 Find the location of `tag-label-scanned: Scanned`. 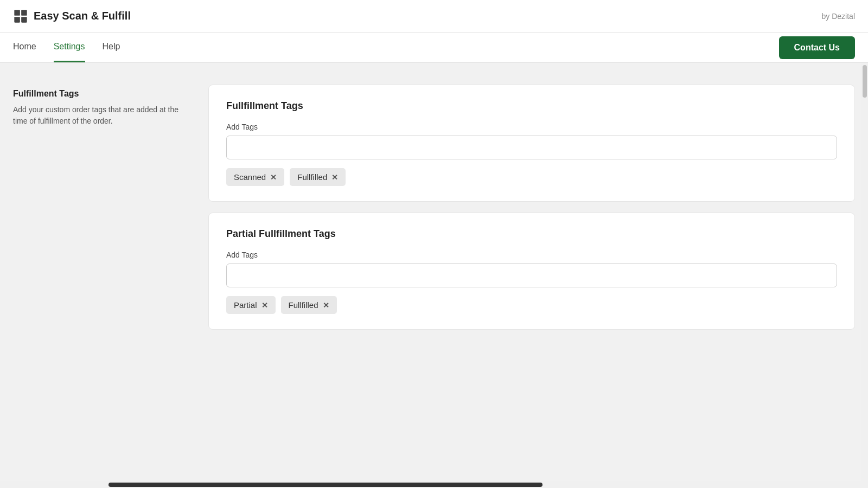

tag-label-scanned: Scanned is located at coordinates (250, 177).